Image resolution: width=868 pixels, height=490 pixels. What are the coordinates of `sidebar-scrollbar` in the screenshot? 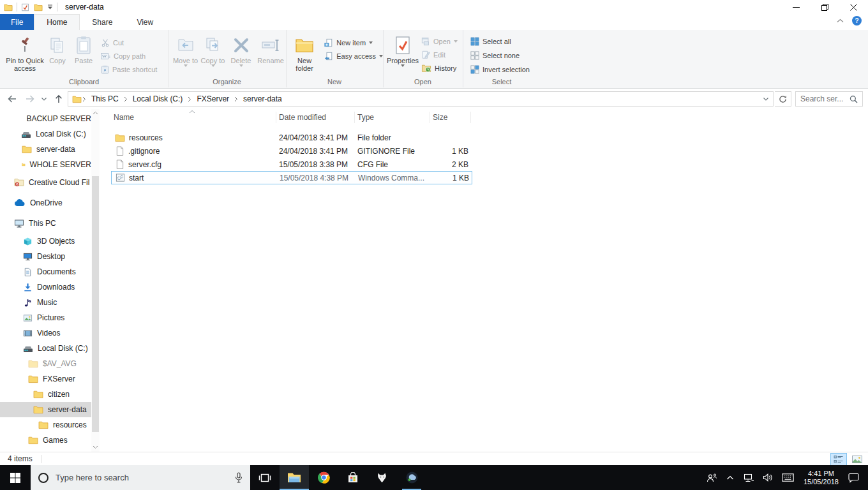 It's located at (96, 281).